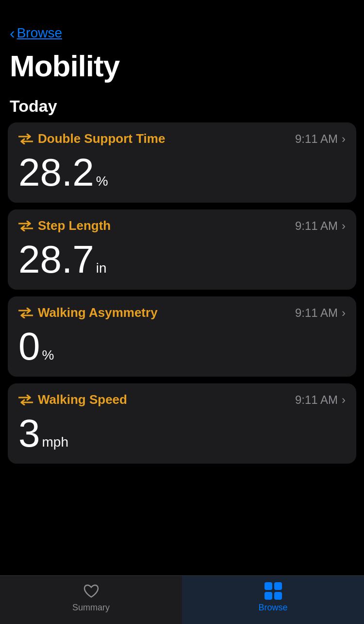 The height and width of the screenshot is (624, 364). What do you see at coordinates (29, 433) in the screenshot?
I see `walking-speed-value: 3` at bounding box center [29, 433].